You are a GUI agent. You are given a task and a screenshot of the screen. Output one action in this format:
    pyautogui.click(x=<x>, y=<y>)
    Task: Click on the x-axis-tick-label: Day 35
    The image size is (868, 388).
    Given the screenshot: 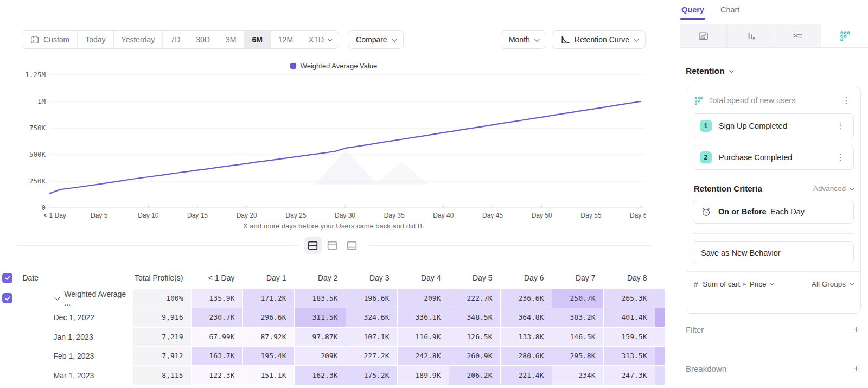 What is the action you would take?
    pyautogui.click(x=394, y=215)
    